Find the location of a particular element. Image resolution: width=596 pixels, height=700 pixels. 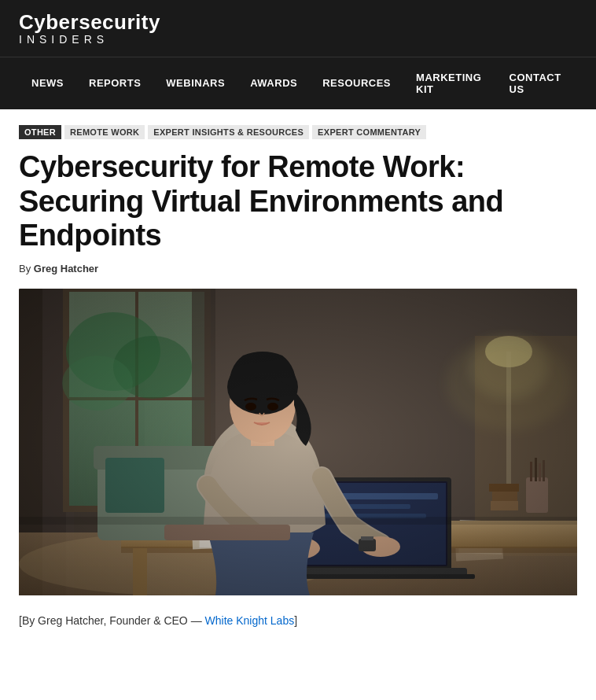

author-prefix: By is located at coordinates (27, 269).